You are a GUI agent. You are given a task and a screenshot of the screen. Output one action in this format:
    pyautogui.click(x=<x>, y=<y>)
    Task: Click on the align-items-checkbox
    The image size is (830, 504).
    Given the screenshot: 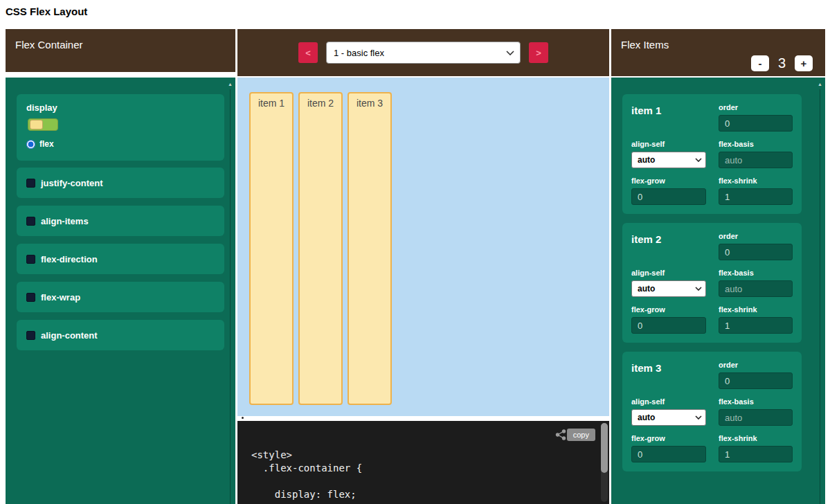 What is the action you would take?
    pyautogui.click(x=30, y=222)
    